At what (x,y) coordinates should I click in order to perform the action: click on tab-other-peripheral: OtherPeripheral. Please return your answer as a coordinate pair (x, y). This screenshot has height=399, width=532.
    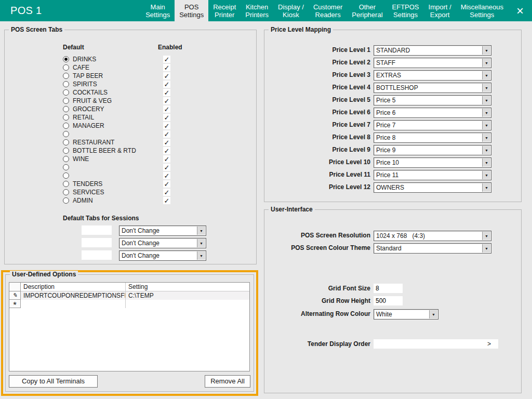
    Looking at the image, I should click on (367, 10).